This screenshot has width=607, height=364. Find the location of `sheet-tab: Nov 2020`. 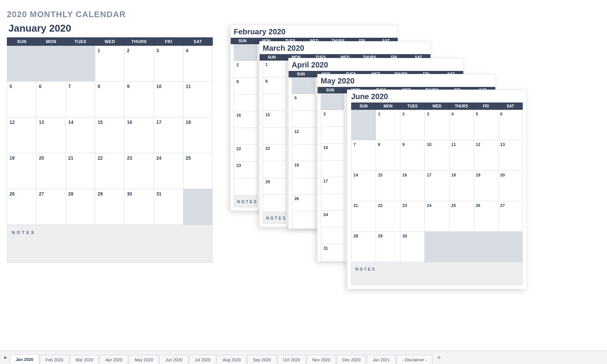

sheet-tab: Nov 2020 is located at coordinates (321, 359).